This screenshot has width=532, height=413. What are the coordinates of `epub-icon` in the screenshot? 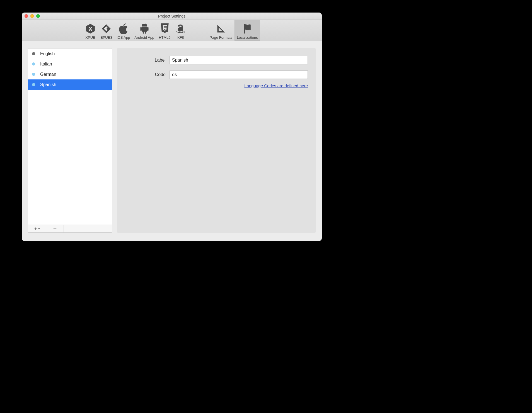 It's located at (106, 29).